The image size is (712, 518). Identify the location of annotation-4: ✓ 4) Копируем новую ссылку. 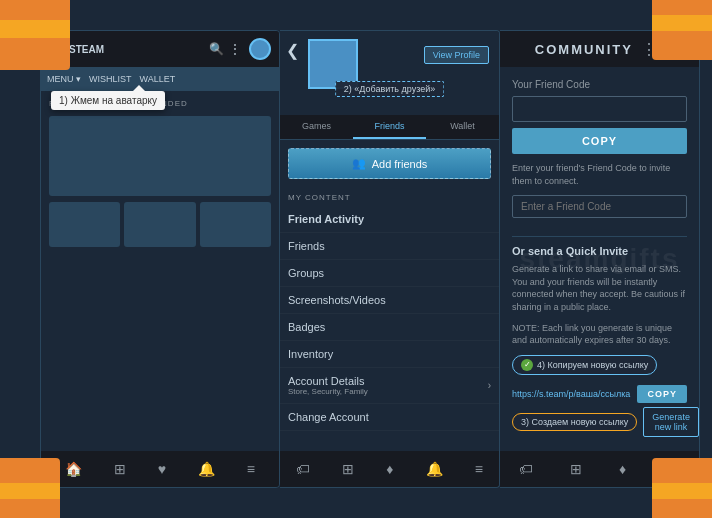
(584, 365).